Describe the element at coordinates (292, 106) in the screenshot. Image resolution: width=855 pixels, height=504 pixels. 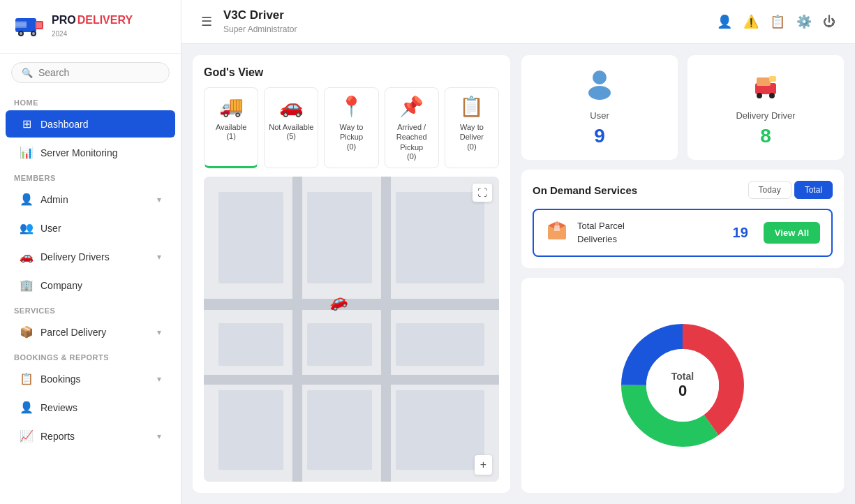
I see `truck-red-icon: 🚗` at that location.